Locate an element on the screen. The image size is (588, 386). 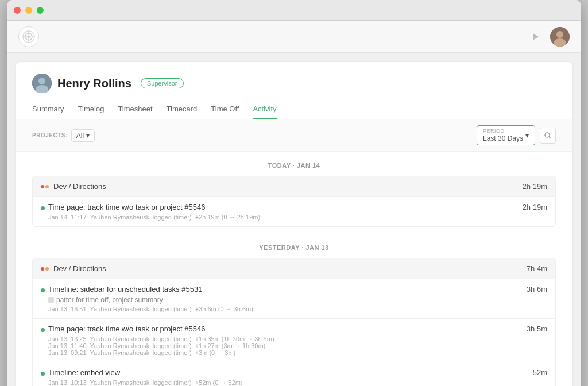
project-header: Dev / Directions7h 4m is located at coordinates (294, 269).